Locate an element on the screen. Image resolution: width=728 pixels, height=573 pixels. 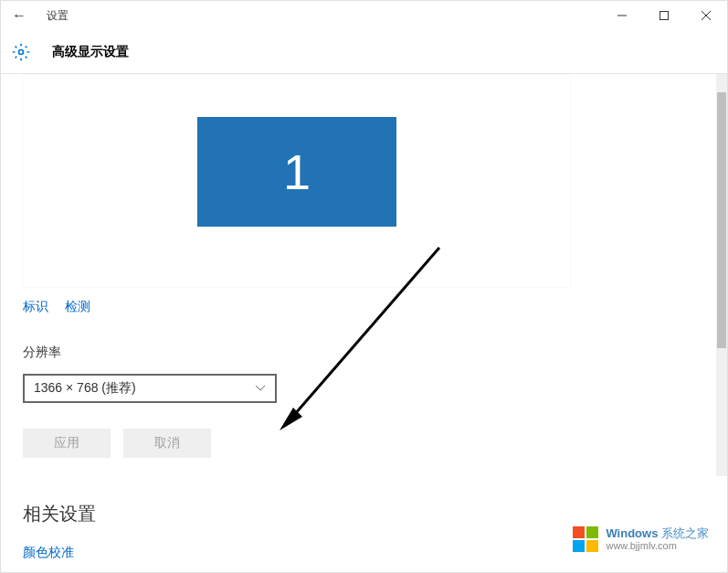
monitor-number: 1 is located at coordinates (297, 172).